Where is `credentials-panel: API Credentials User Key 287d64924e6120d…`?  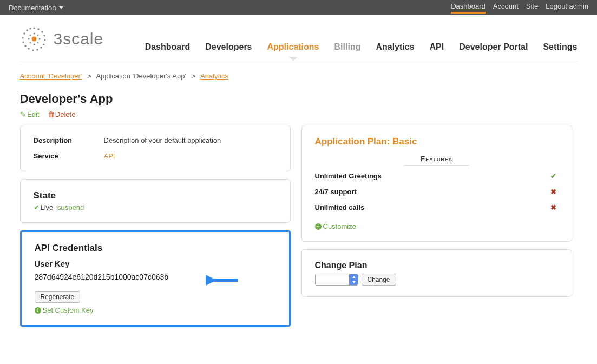
credentials-panel: API Credentials User Key 287d64924e6120d… is located at coordinates (155, 279).